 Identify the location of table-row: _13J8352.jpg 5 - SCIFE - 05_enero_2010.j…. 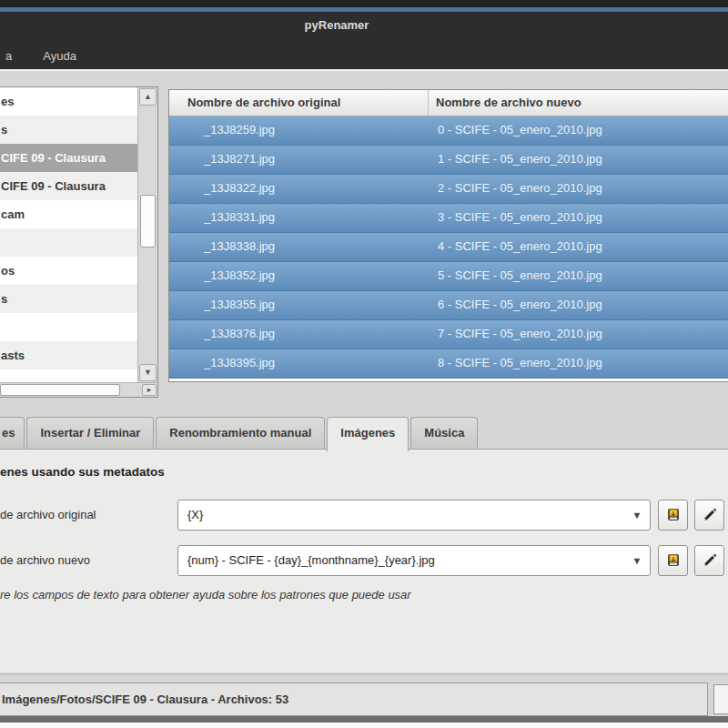
(449, 277).